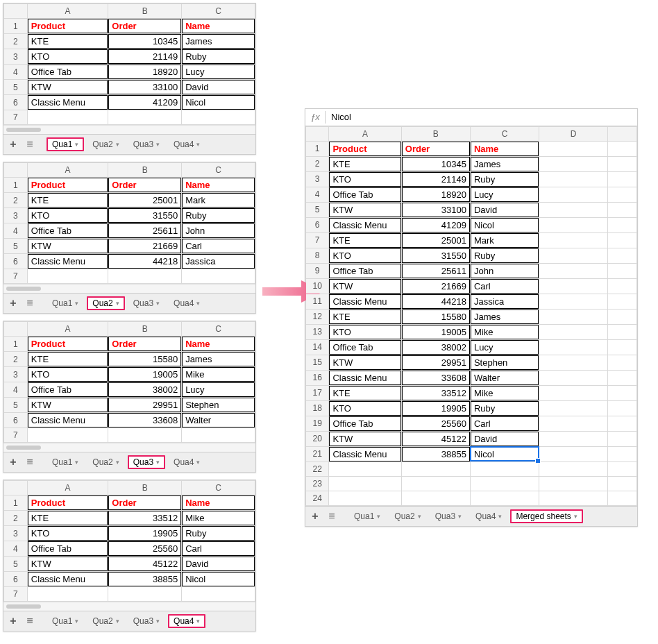 The height and width of the screenshot is (644, 658). I want to click on sheet-tab-qua4: Qua4▾, so click(187, 462).